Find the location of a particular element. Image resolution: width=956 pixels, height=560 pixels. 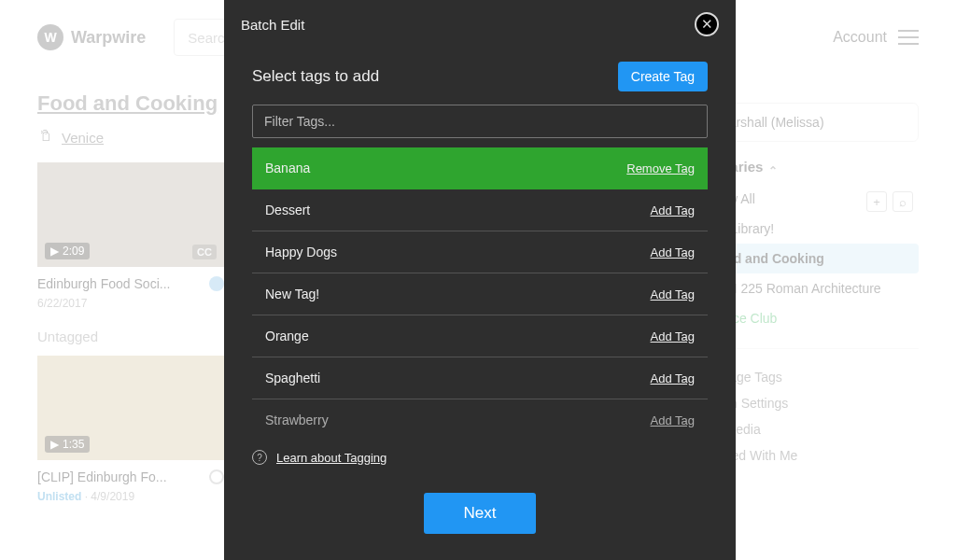

learn-row: ? Learn about Tagging is located at coordinates (480, 451).